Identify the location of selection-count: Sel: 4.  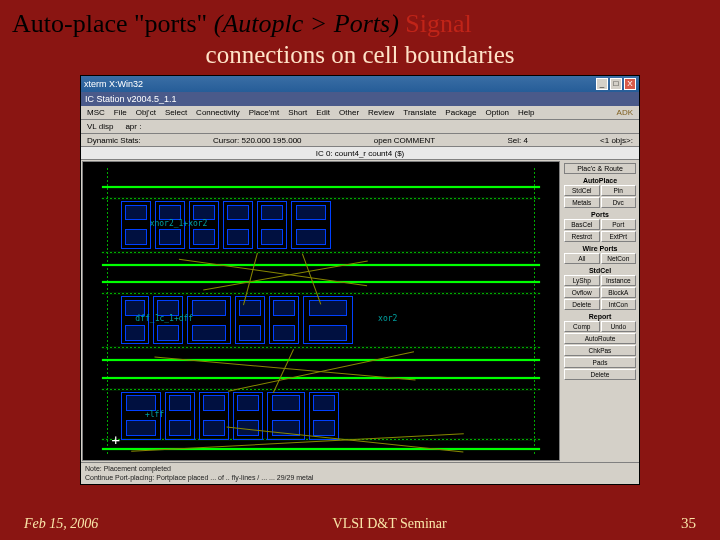
(517, 140).